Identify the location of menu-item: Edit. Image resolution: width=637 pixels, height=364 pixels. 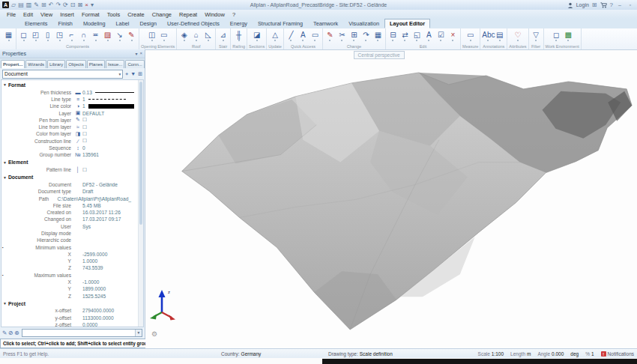
(28, 15).